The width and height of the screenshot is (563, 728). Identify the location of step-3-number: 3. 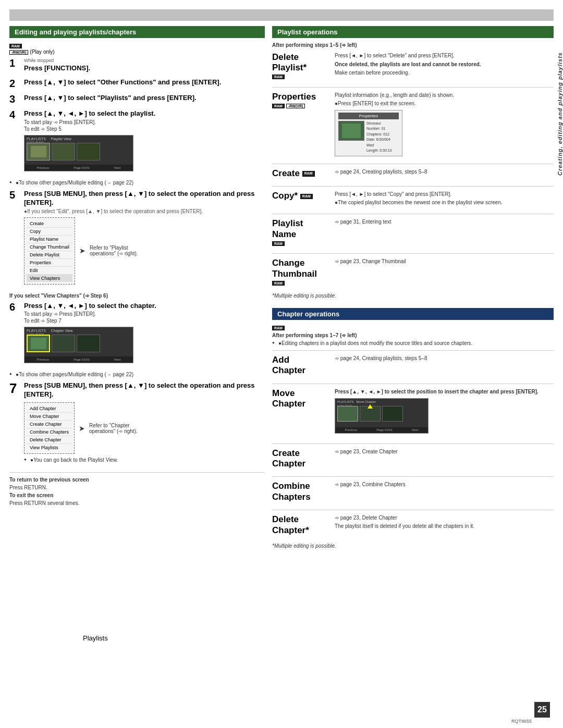
(15, 99).